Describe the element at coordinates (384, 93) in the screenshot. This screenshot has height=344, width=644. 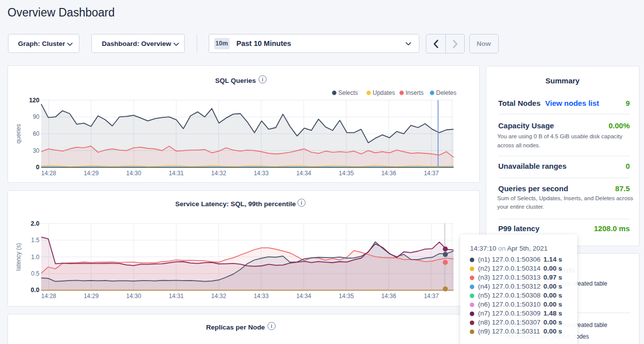
I see `svg-text: Updates` at that location.